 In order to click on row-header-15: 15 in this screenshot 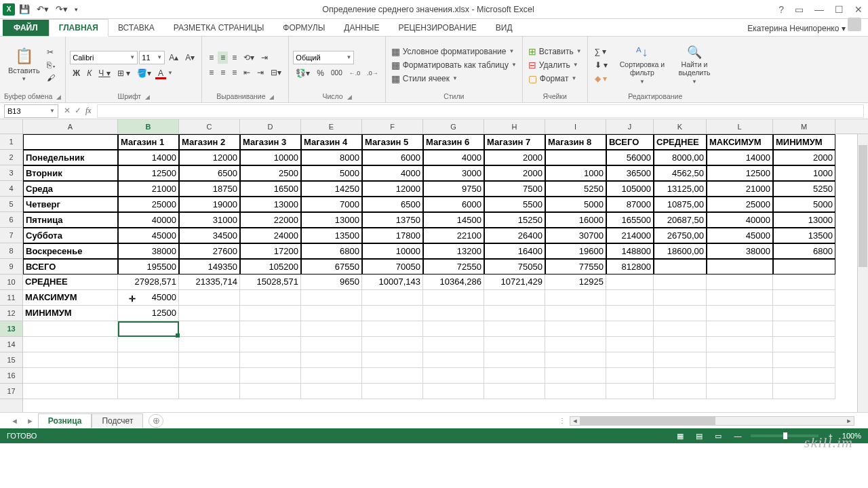, I will do `click(11, 361)`.